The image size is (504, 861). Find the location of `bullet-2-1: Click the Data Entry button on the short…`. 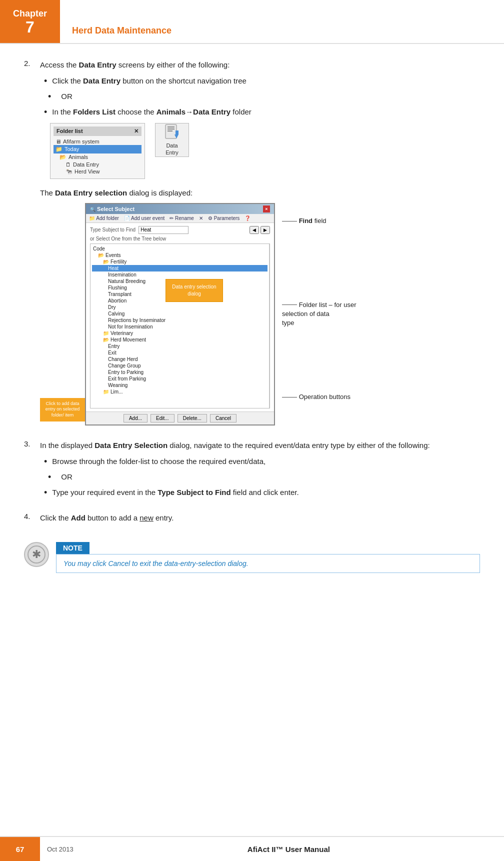

bullet-2-1: Click the Data Entry button on the short… is located at coordinates (262, 81).